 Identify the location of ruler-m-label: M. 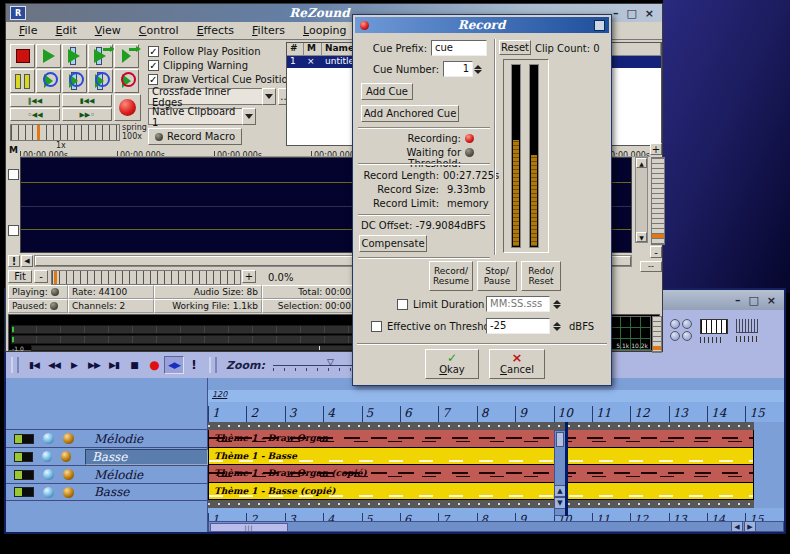
(14, 150).